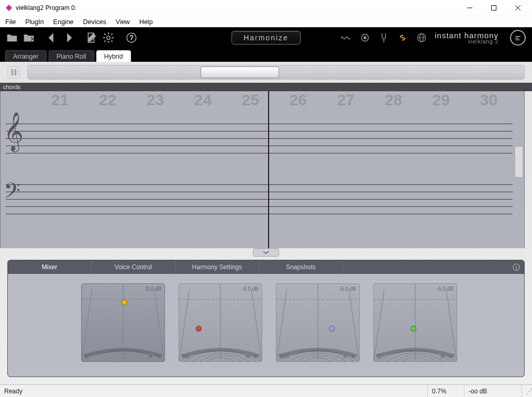 The width and height of the screenshot is (532, 397). Describe the element at coordinates (35, 22) in the screenshot. I see `menu-plugin: PlugIn` at that location.